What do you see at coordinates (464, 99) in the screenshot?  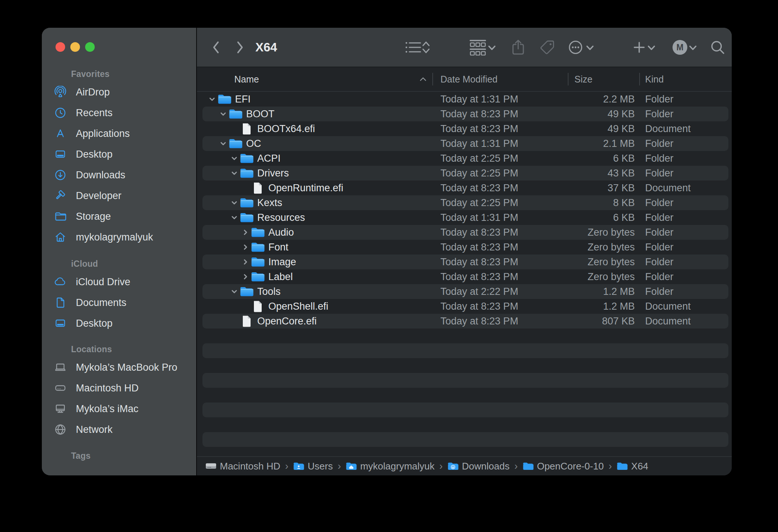 I see `file-row-efi: EFIToday at 1:31 PM2.2 MBFolder` at bounding box center [464, 99].